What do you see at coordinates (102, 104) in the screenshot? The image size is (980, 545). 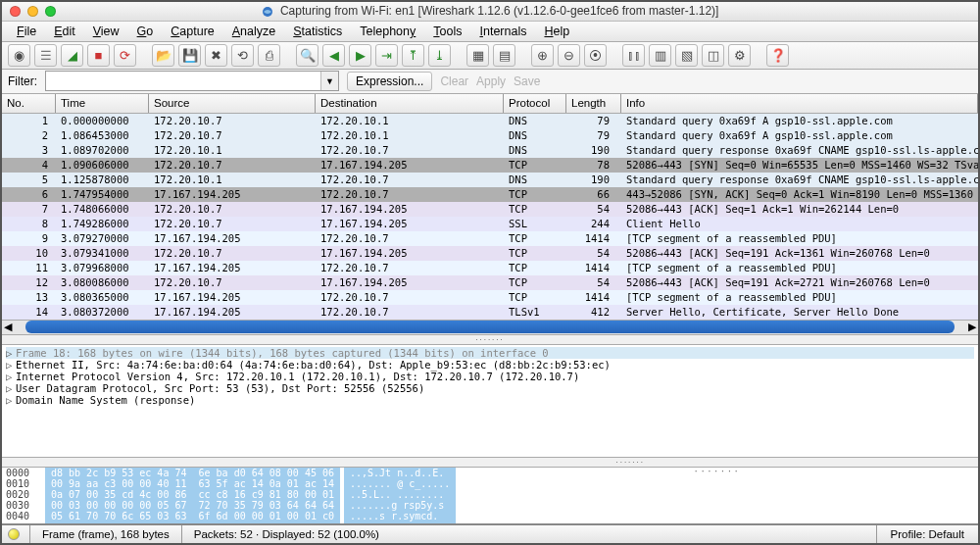 I see `col-time: Time` at bounding box center [102, 104].